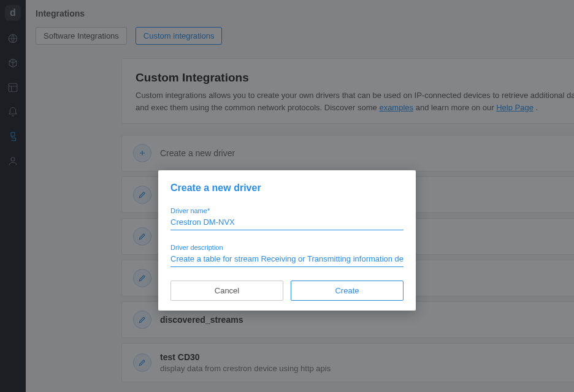 This screenshot has width=574, height=392. What do you see at coordinates (287, 255) in the screenshot?
I see `driver-description-field: Driver description` at bounding box center [287, 255].